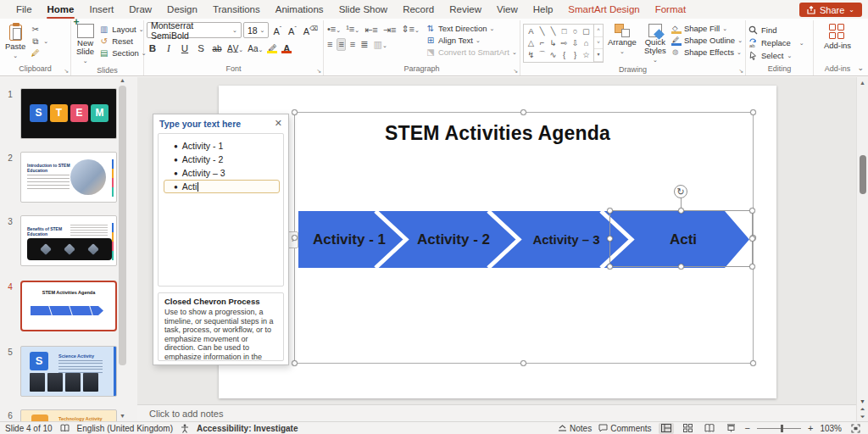  What do you see at coordinates (666, 429) in the screenshot?
I see `normal-view-button` at bounding box center [666, 429].